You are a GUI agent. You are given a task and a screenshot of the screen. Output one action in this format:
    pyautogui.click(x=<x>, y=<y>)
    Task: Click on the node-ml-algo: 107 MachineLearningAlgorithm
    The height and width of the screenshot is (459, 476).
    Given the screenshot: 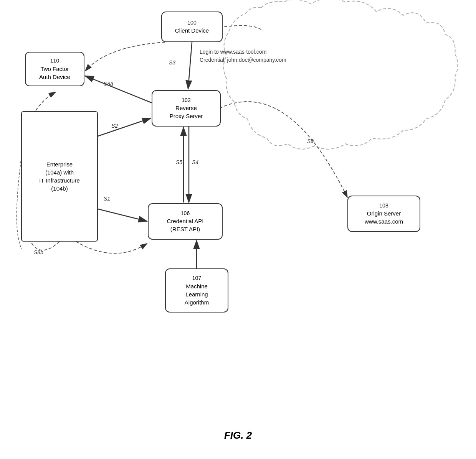 What is the action you would take?
    pyautogui.click(x=197, y=291)
    